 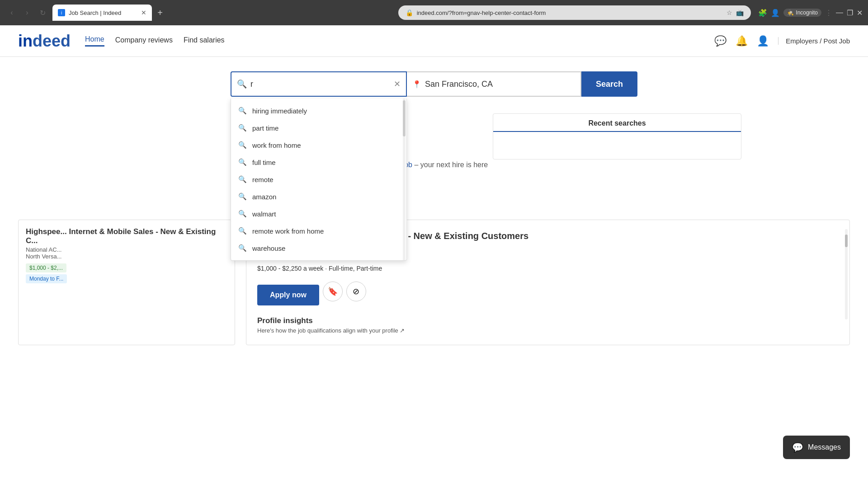 What do you see at coordinates (846, 241) in the screenshot?
I see `detail-scroll-thumb` at bounding box center [846, 241].